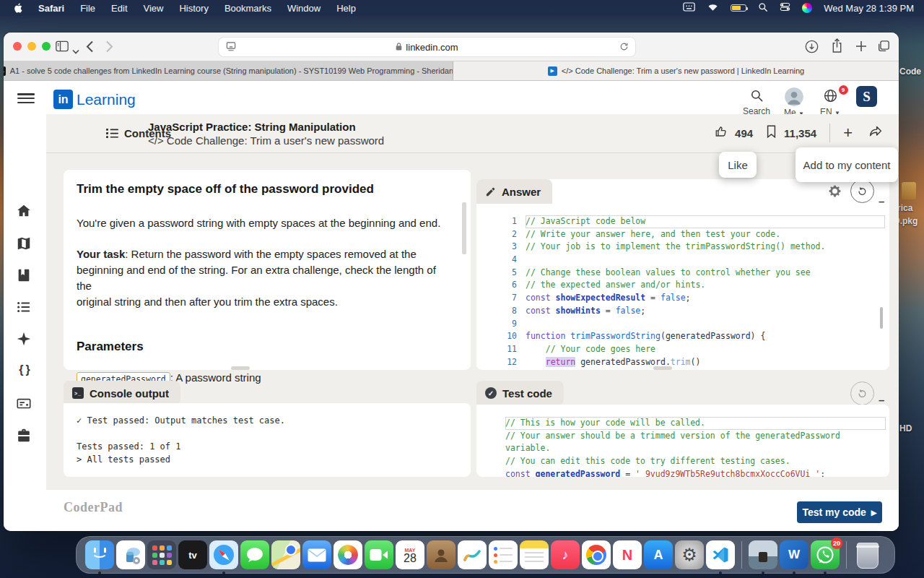  I want to click on dock-server-icon, so click(131, 555).